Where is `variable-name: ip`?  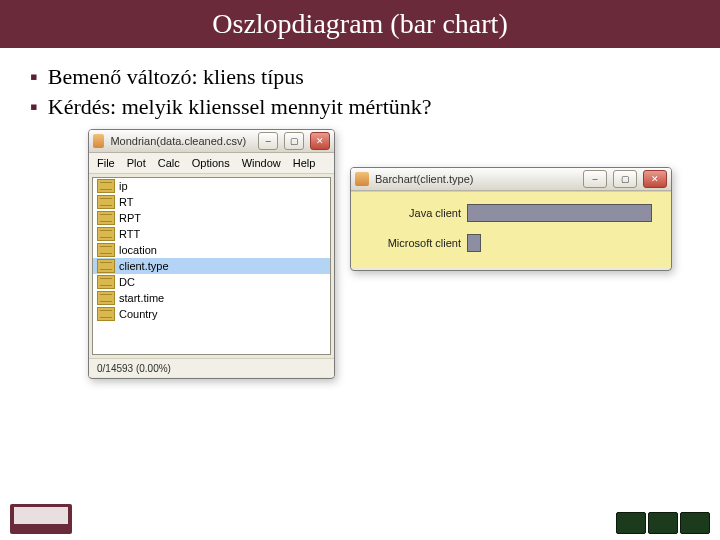
variable-name: ip is located at coordinates (124, 186).